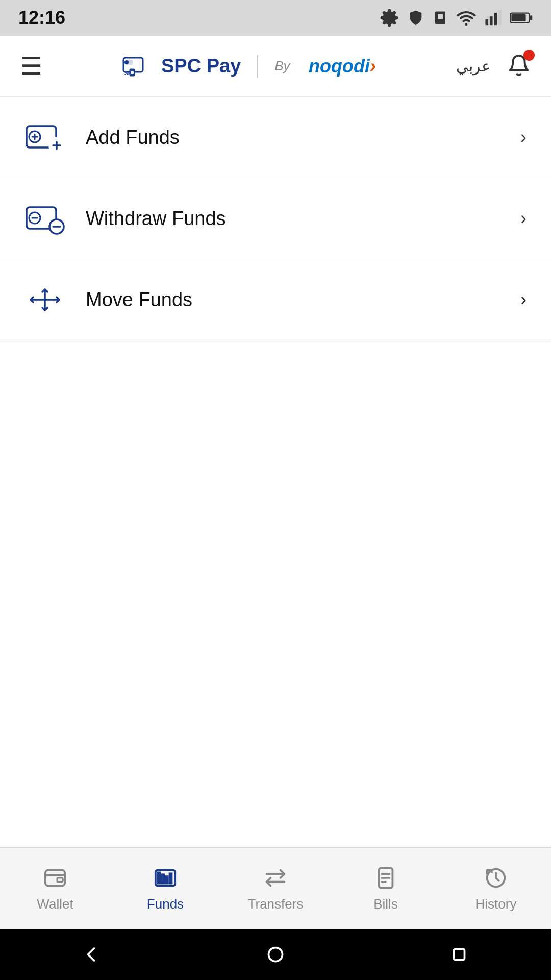  I want to click on move-funds-icon, so click(45, 300).